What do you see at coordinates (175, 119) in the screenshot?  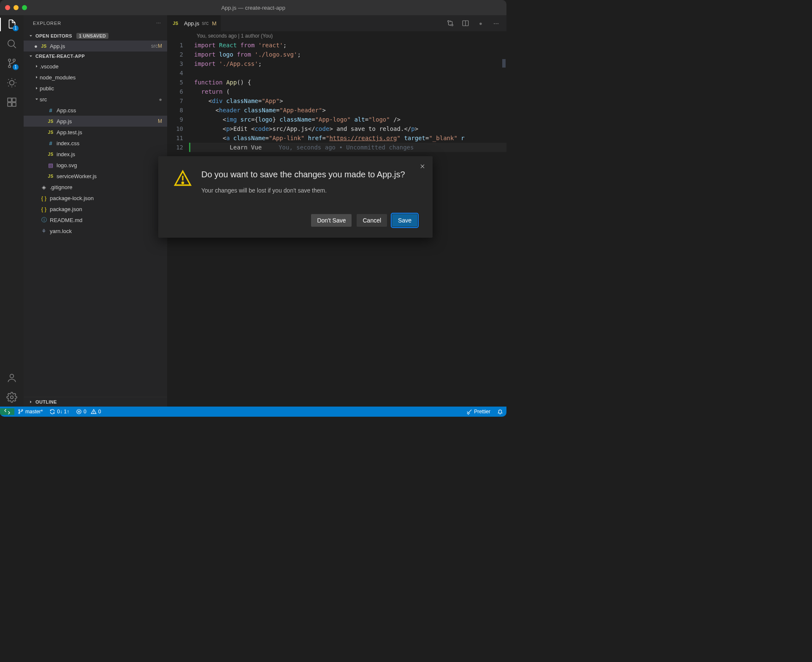 I see `line-number: 9` at bounding box center [175, 119].